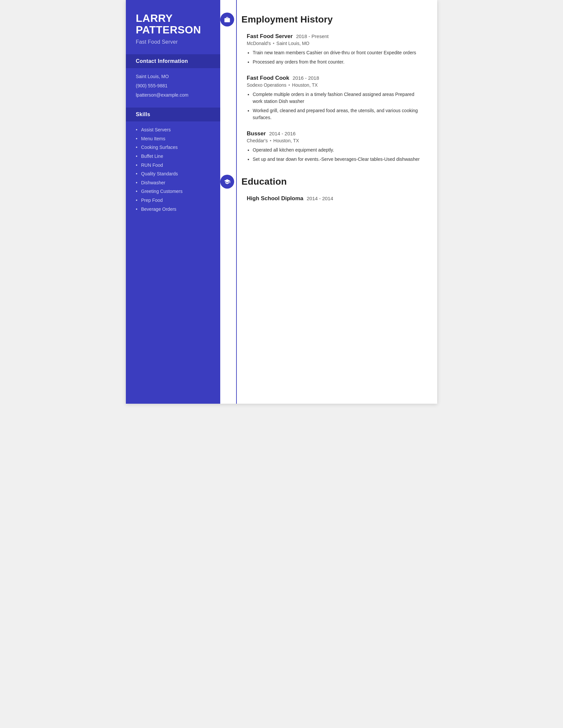  What do you see at coordinates (173, 88) in the screenshot?
I see `contact-content: Saint Louis, MO (900) 555-9881 lpatterso…` at bounding box center [173, 88].